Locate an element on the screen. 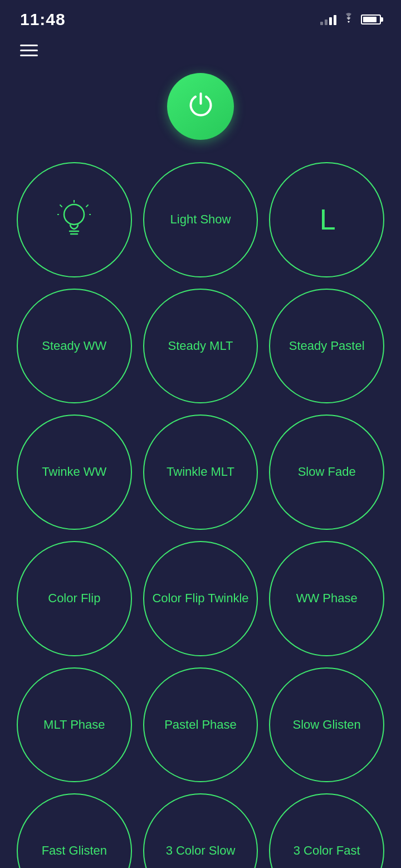 The height and width of the screenshot is (868, 401). button-3-color-fast: 3 Color Fast is located at coordinates (326, 831).